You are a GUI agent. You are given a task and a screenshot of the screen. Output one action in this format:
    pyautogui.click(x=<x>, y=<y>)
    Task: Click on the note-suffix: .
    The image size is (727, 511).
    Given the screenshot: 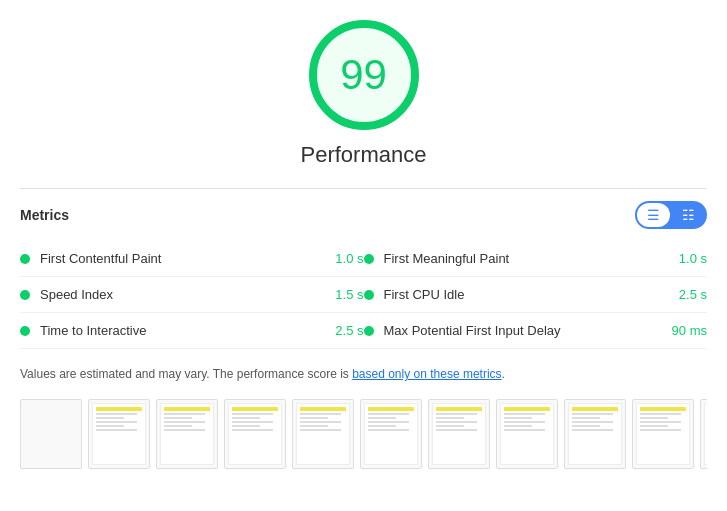 What is the action you would take?
    pyautogui.click(x=504, y=374)
    